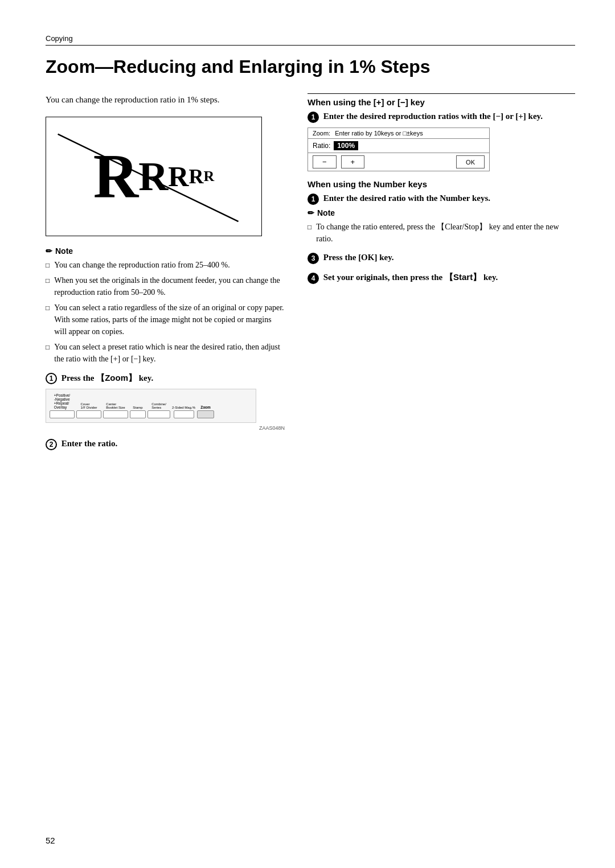 This screenshot has width=615, height=868. I want to click on checkbox-icon-4: □, so click(48, 353).